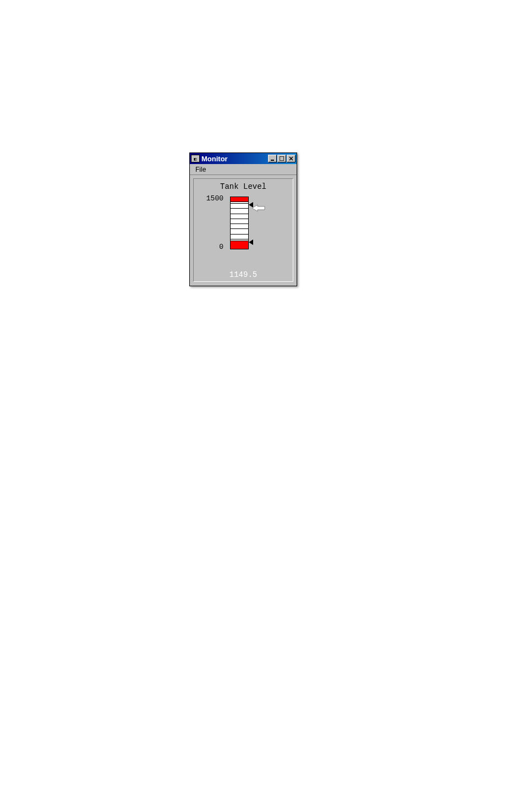 Image resolution: width=525 pixels, height=812 pixels. Describe the element at coordinates (282, 159) in the screenshot. I see `maximize-button` at that location.